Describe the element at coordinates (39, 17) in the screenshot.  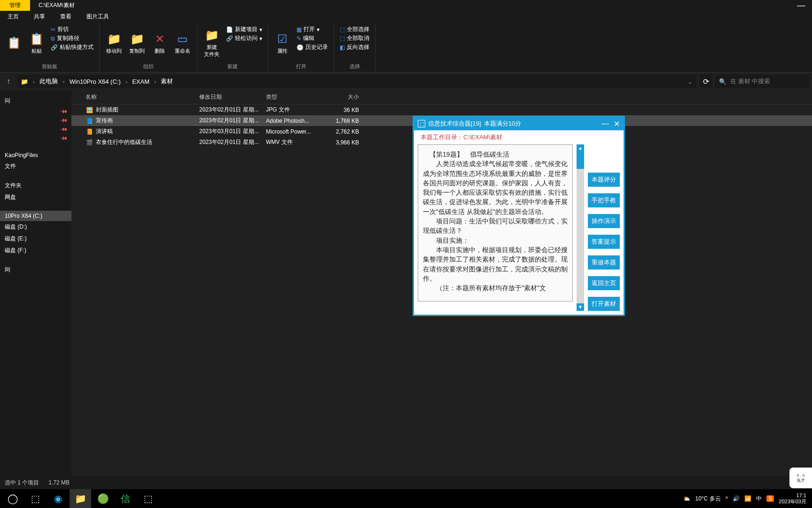
I see `tab-share: 共享` at that location.